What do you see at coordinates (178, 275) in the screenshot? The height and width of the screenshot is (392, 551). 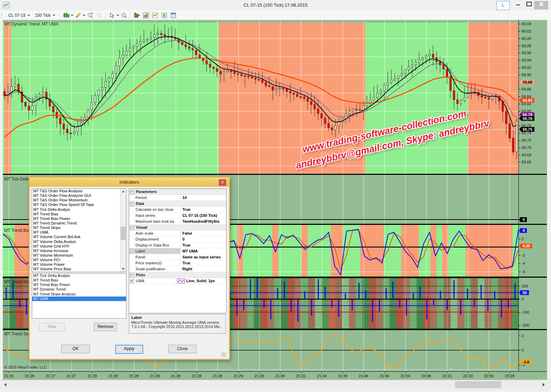 I see `property-row: Plots` at bounding box center [178, 275].